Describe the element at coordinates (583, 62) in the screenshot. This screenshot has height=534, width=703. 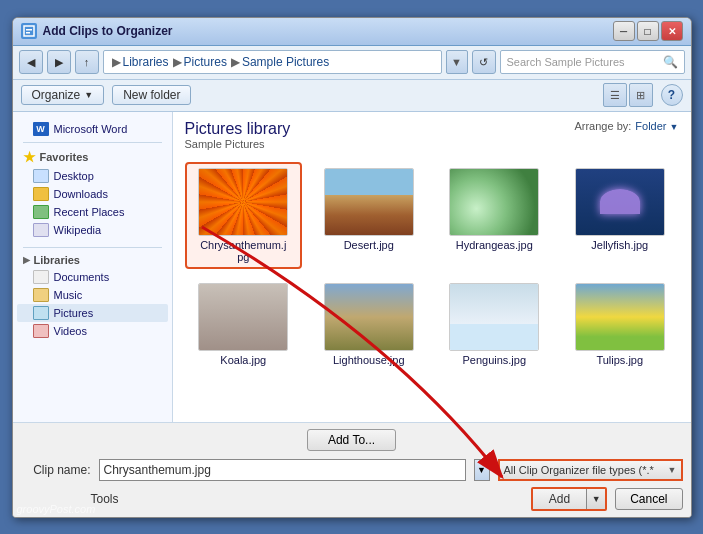
I see `search-placeholder: Search Sample Pictures` at that location.